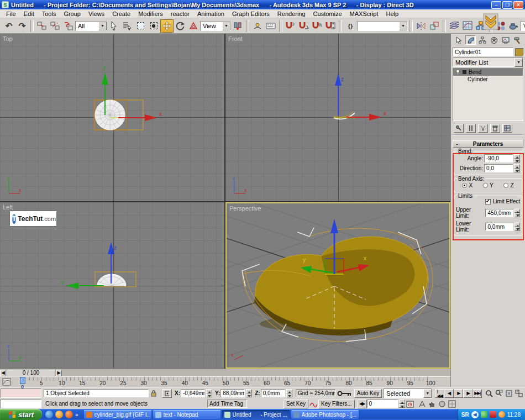 This screenshot has width=525, height=420. I want to click on lower-limit-field: 0,0mm, so click(499, 227).